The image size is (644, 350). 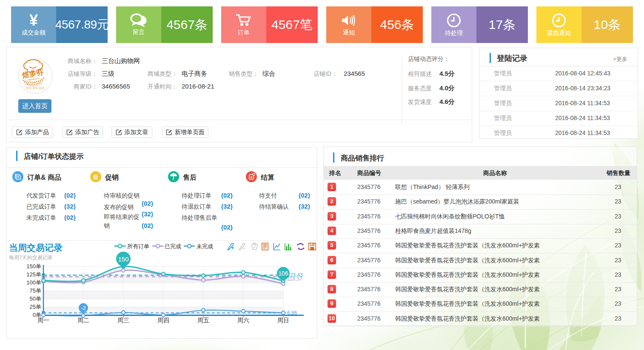 What do you see at coordinates (36, 299) in the screenshot?
I see `svg-text: 50单` at bounding box center [36, 299].